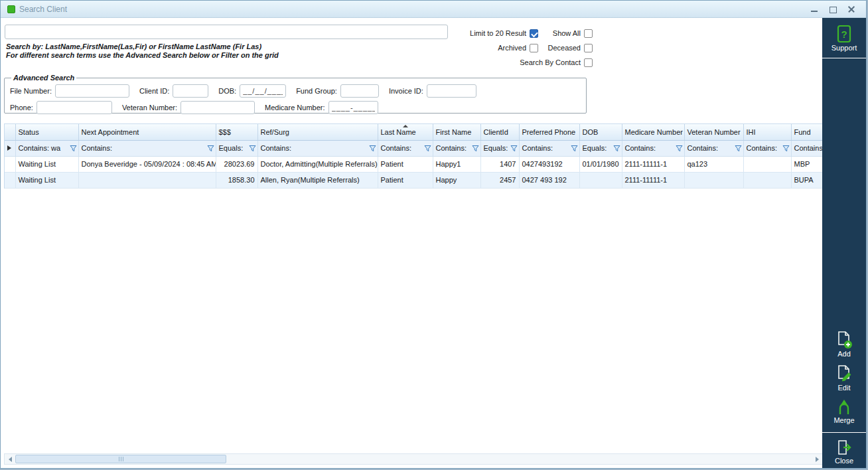 The width and height of the screenshot is (868, 470). What do you see at coordinates (500, 180) in the screenshot?
I see `grid-cell: 2457` at bounding box center [500, 180].